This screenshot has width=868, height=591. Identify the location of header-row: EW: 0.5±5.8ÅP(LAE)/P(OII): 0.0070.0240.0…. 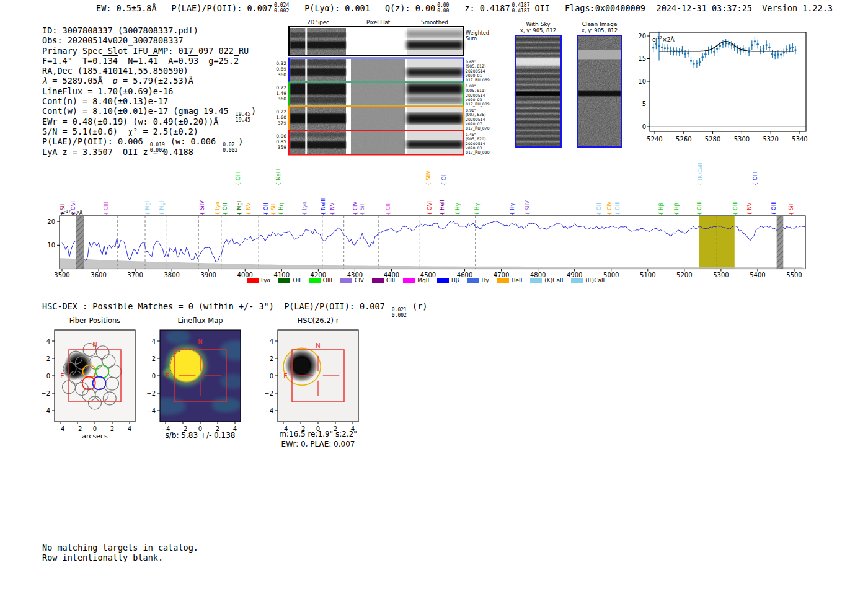
(371, 9).